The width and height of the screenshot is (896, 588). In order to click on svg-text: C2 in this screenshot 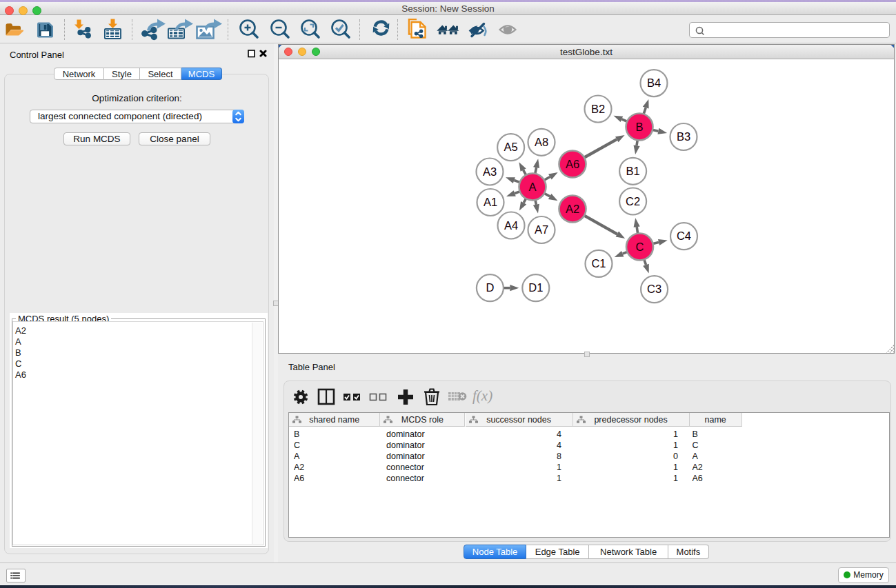, I will do `click(633, 201)`.